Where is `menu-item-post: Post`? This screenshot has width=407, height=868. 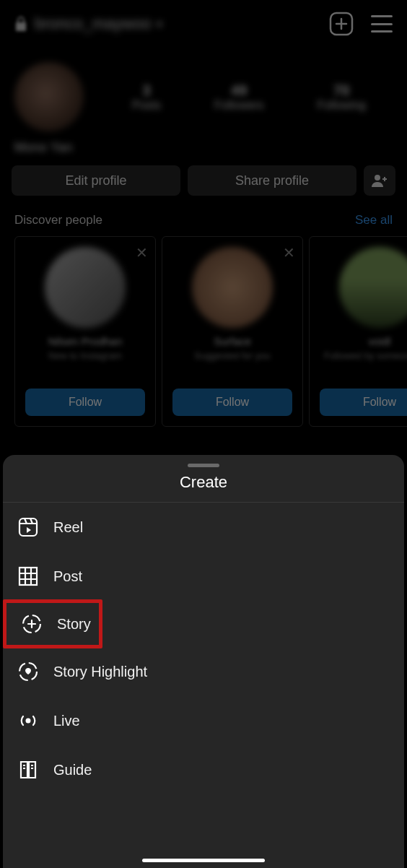
menu-item-post: Post is located at coordinates (204, 576).